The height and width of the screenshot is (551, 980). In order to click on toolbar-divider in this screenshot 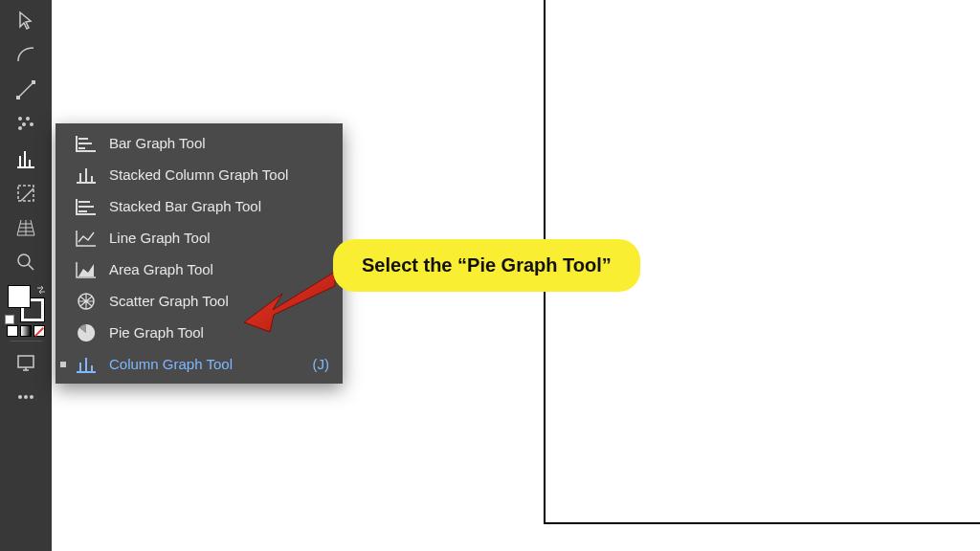, I will do `click(26, 341)`.